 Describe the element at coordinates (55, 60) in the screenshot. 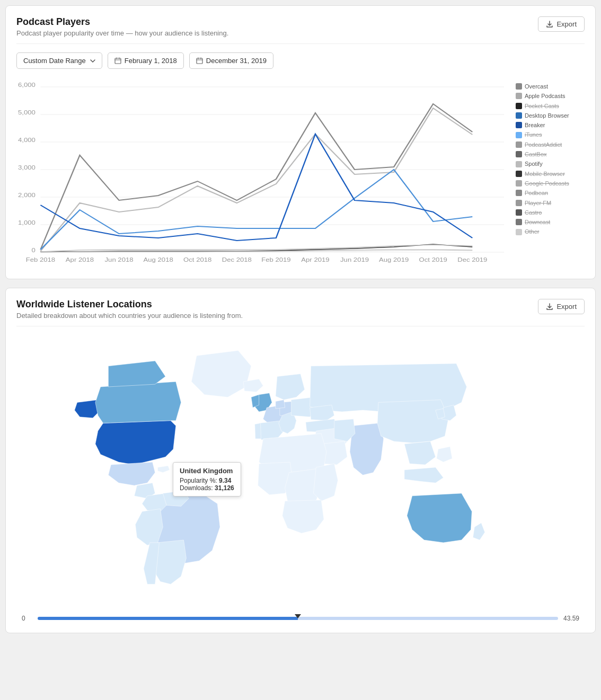

I see `date-range-label: Custom Date Range` at that location.